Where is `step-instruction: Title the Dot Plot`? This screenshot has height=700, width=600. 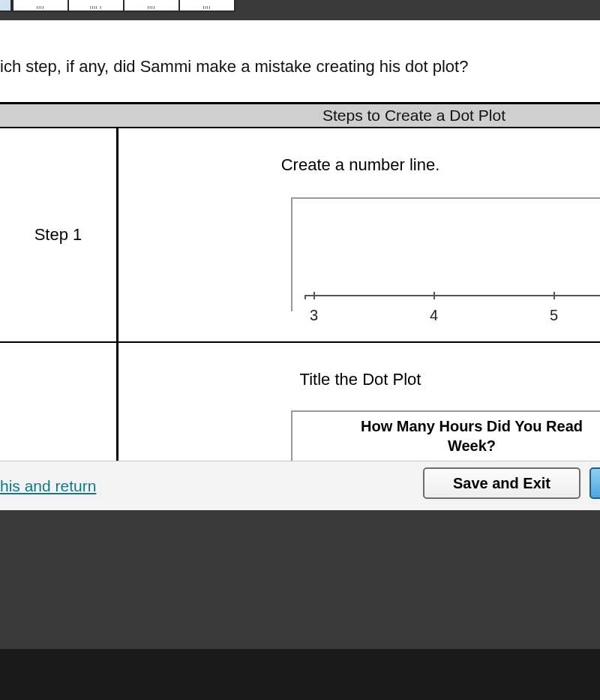 step-instruction: Title the Dot Plot is located at coordinates (359, 380).